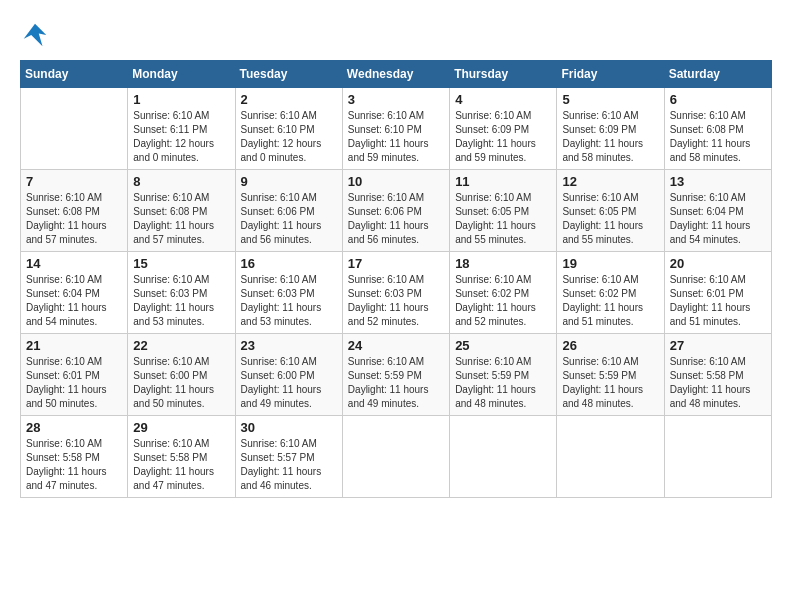 Image resolution: width=792 pixels, height=612 pixels. I want to click on day-number: 11, so click(503, 182).